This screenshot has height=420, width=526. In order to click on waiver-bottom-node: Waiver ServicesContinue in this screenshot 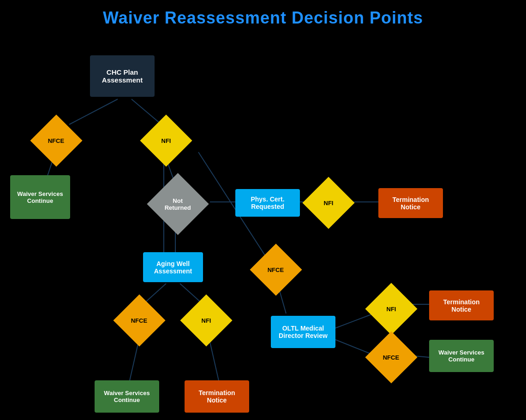, I will do `click(127, 396)`.